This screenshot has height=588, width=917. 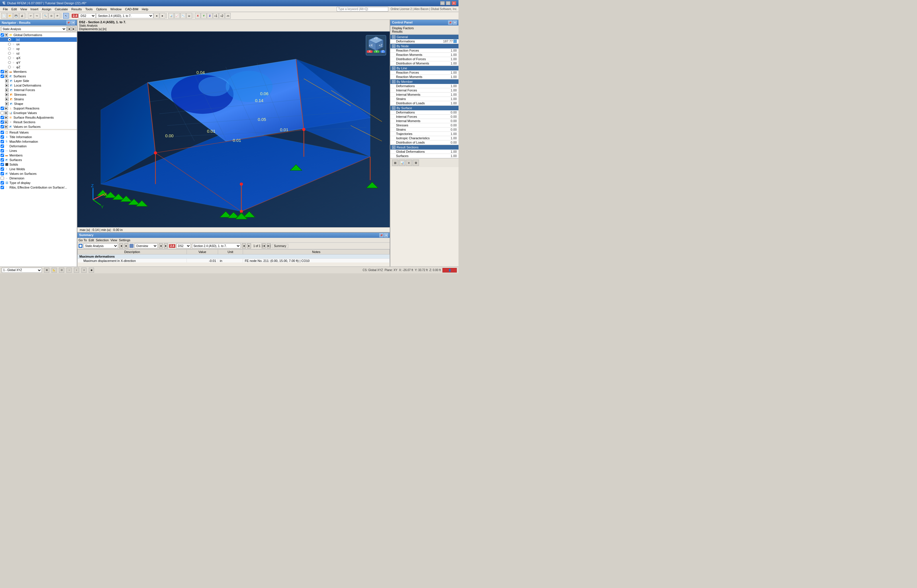 What do you see at coordinates (38, 104) in the screenshot?
I see `tree-item-shape: ► ◩ Shape` at bounding box center [38, 104].